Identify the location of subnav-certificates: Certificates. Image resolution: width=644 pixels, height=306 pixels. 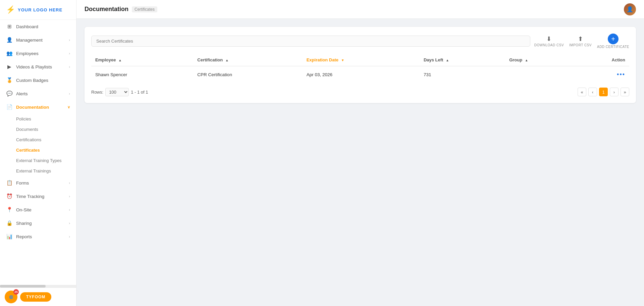
(38, 150).